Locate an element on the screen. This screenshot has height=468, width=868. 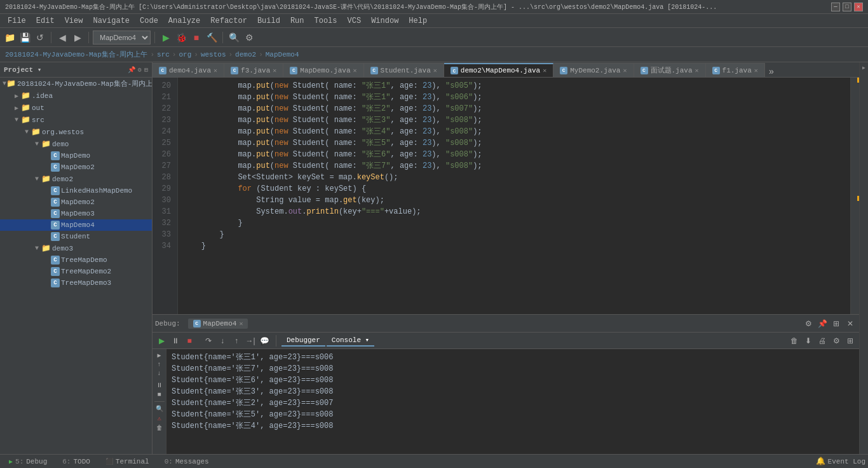
breadcrumb-westos: westos is located at coordinates (214, 55).